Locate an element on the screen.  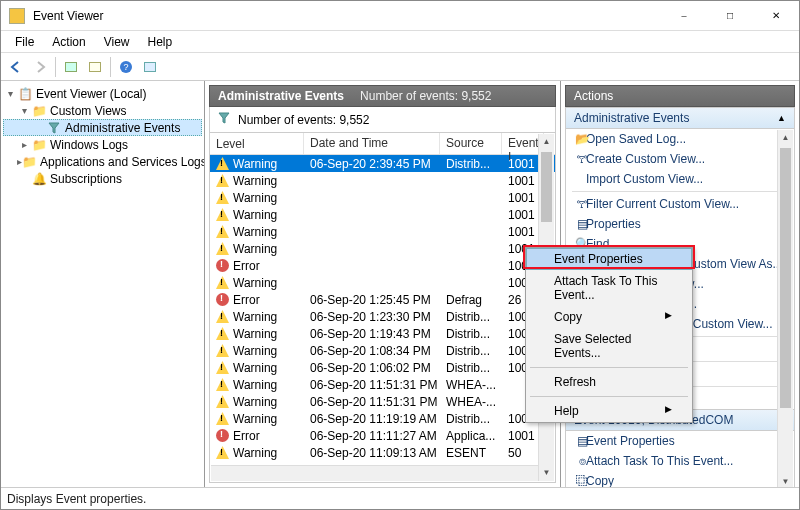
horizontal-scrollbar is located at coordinates (374, 473).